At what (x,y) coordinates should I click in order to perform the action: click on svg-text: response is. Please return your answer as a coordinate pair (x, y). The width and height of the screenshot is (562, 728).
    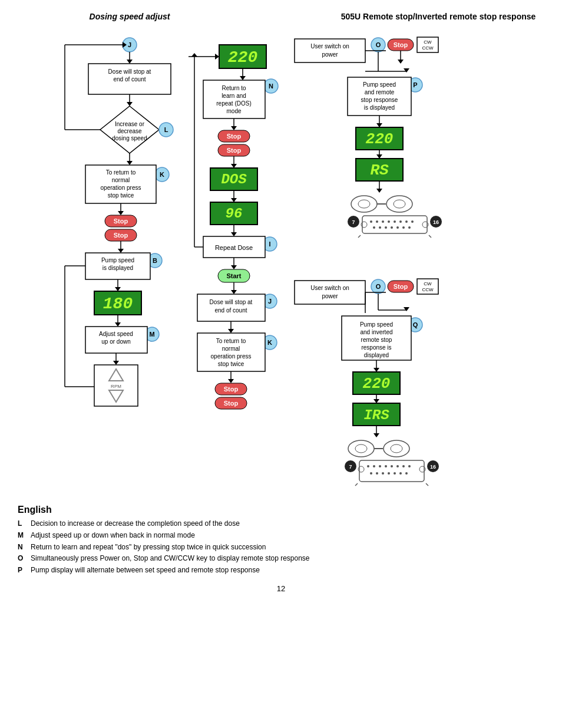
    Looking at the image, I should click on (376, 348).